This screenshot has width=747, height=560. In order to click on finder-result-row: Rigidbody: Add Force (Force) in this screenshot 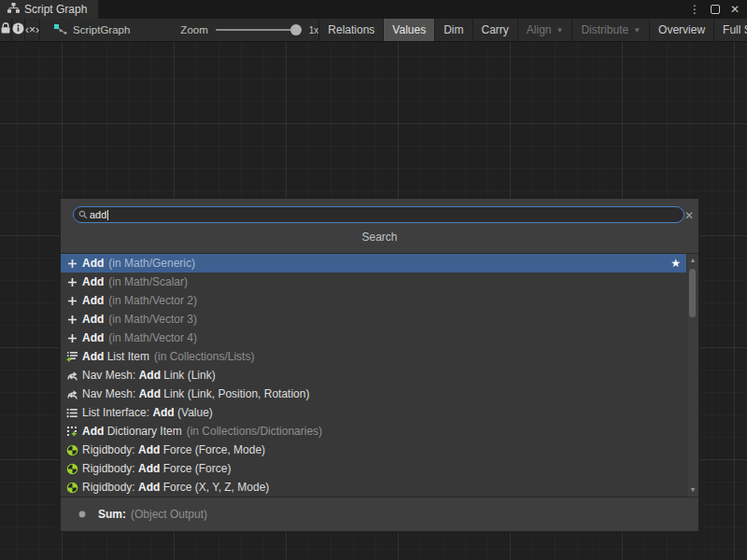, I will do `click(374, 469)`.